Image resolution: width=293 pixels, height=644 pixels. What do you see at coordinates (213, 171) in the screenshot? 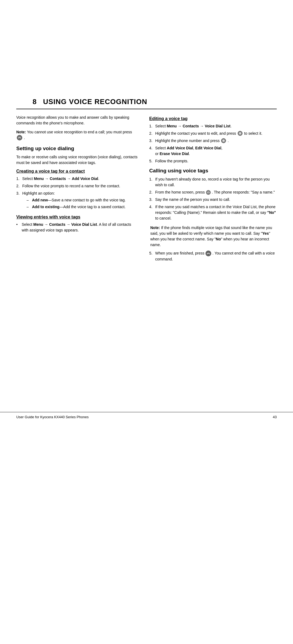
I see `calling-voice-tags-heading: Calling using voice tags` at bounding box center [213, 171].